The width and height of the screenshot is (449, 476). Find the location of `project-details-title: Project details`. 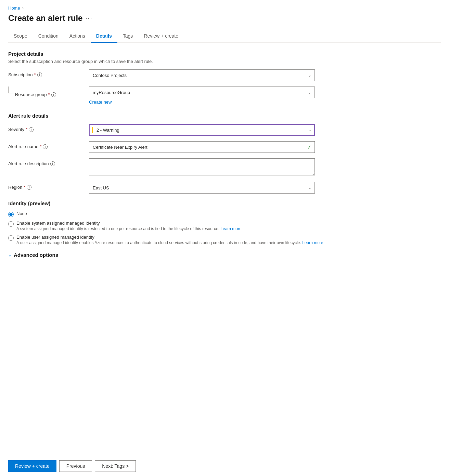

project-details-title: Project details is located at coordinates (224, 54).